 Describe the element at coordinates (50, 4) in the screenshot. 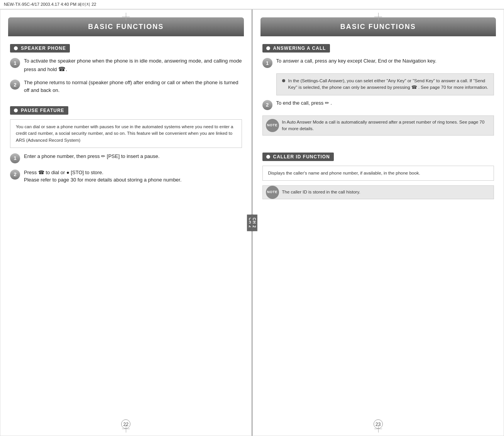

I see `top-bar-text: NEW-TX-95C-4/17 2003.4.17 4:40 PM 페이지 22` at that location.